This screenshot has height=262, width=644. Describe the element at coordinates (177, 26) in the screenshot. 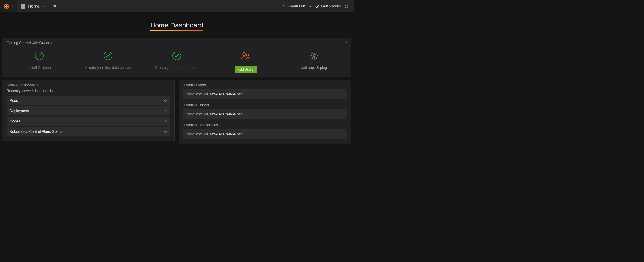

I see `page-title: Home Dashboard` at that location.